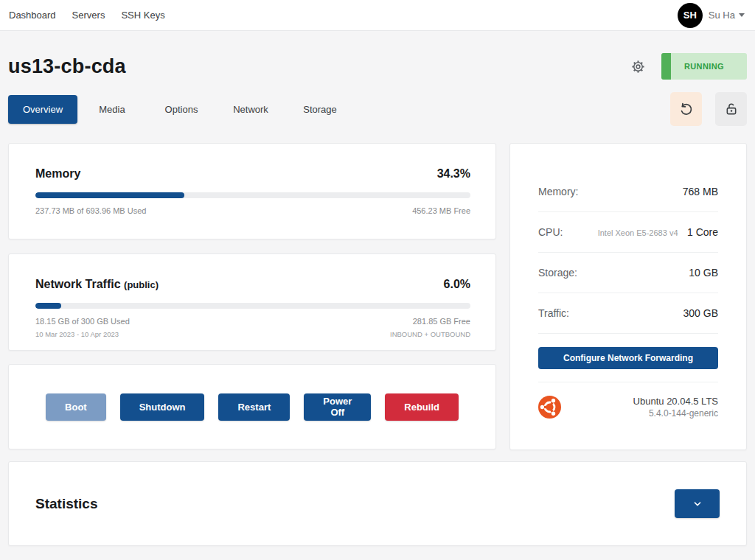 Image resolution: width=755 pixels, height=560 pixels. I want to click on traffic-used-text: 18.15 GB of 300 GB Used, so click(83, 321).